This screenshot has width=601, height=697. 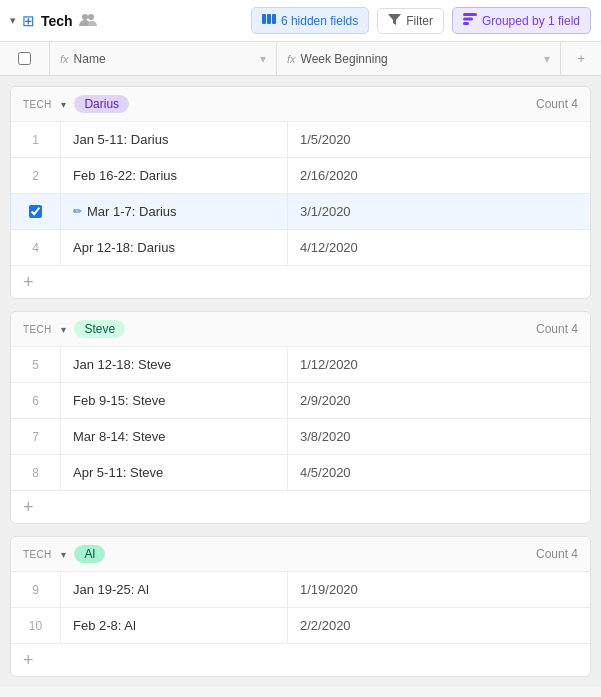 I want to click on row-name-cell: Feb 9-15: Steve, so click(x=174, y=400).